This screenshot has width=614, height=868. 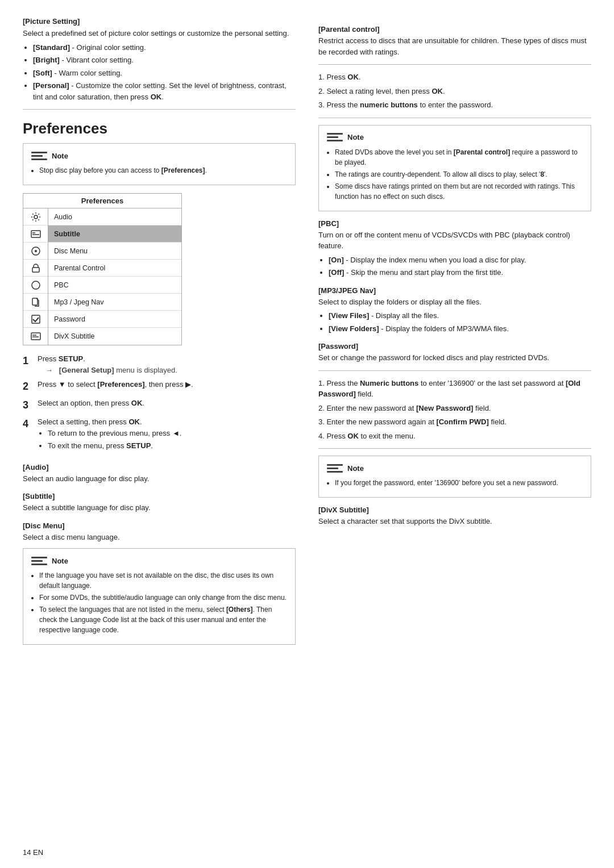 What do you see at coordinates (115, 336) in the screenshot?
I see `pref-item-divx: DivX Subtitle` at bounding box center [115, 336].